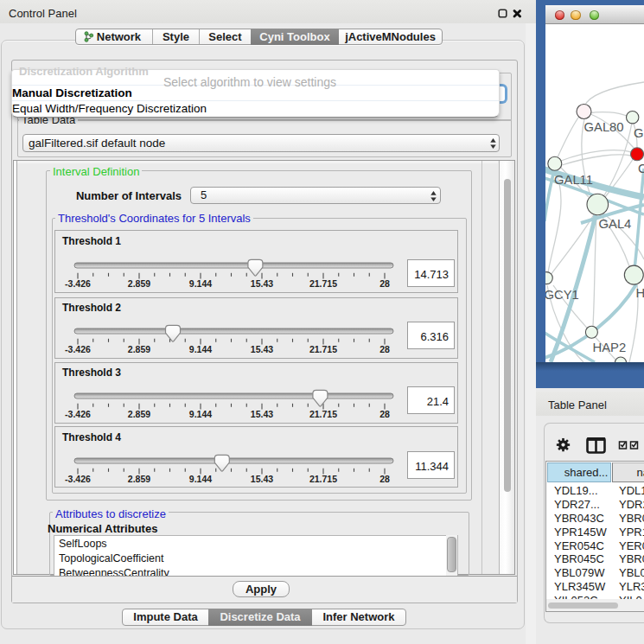  I want to click on svg-text: GAL11, so click(574, 180).